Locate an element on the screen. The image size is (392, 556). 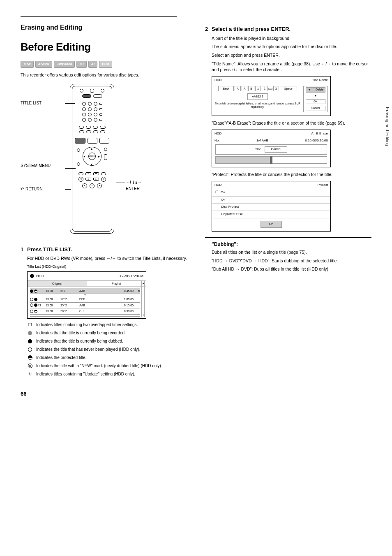
remote-label-return: ↶RETURN is located at coordinates (32, 189).